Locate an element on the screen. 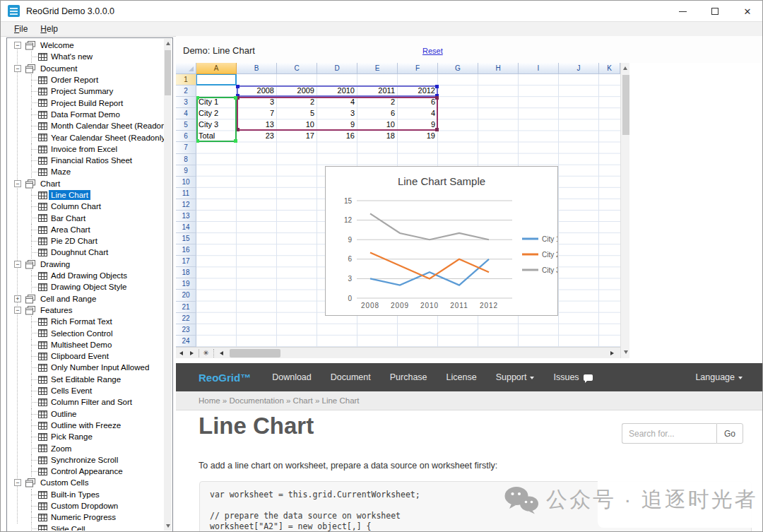 The width and height of the screenshot is (763, 532). site-brand: ReoGrid™ is located at coordinates (225, 377).